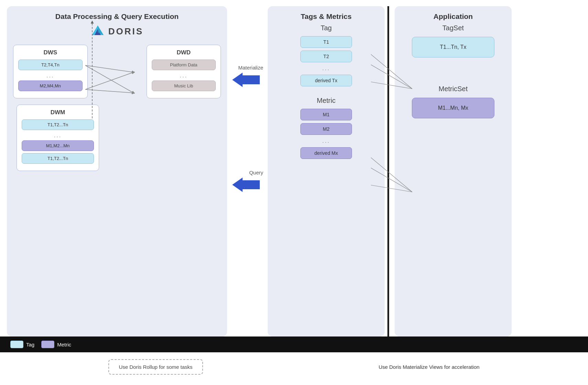 Image resolution: width=588 pixels, height=385 pixels. What do you see at coordinates (58, 146) in the screenshot?
I see `dwm-metric-node: M1,M2...Mn` at bounding box center [58, 146].